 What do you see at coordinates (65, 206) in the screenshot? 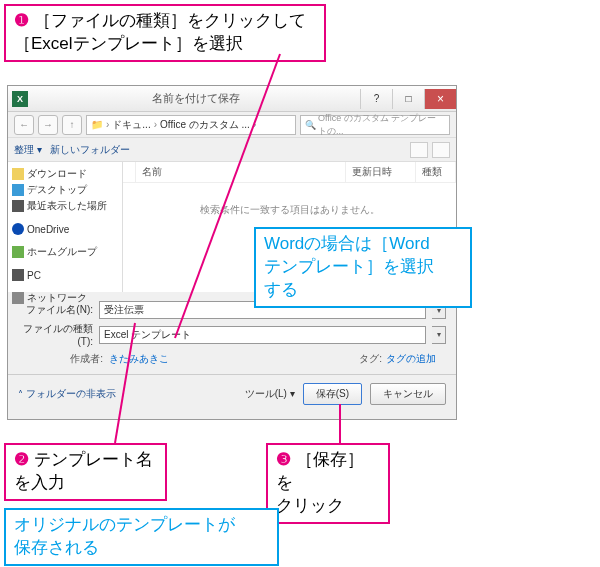
I see `tree-recent: 最近表示した場所` at bounding box center [65, 206].